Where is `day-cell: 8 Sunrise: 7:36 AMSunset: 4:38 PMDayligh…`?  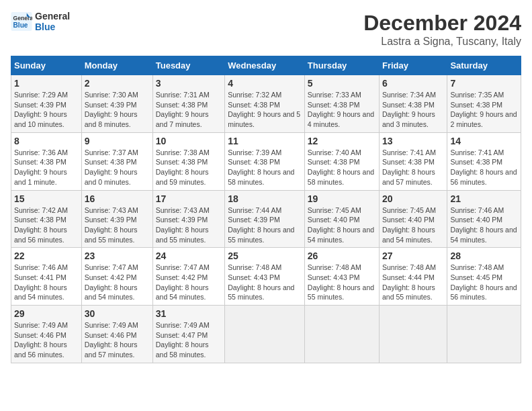 day-cell: 8 Sunrise: 7:36 AMSunset: 4:38 PMDayligh… is located at coordinates (47, 161).